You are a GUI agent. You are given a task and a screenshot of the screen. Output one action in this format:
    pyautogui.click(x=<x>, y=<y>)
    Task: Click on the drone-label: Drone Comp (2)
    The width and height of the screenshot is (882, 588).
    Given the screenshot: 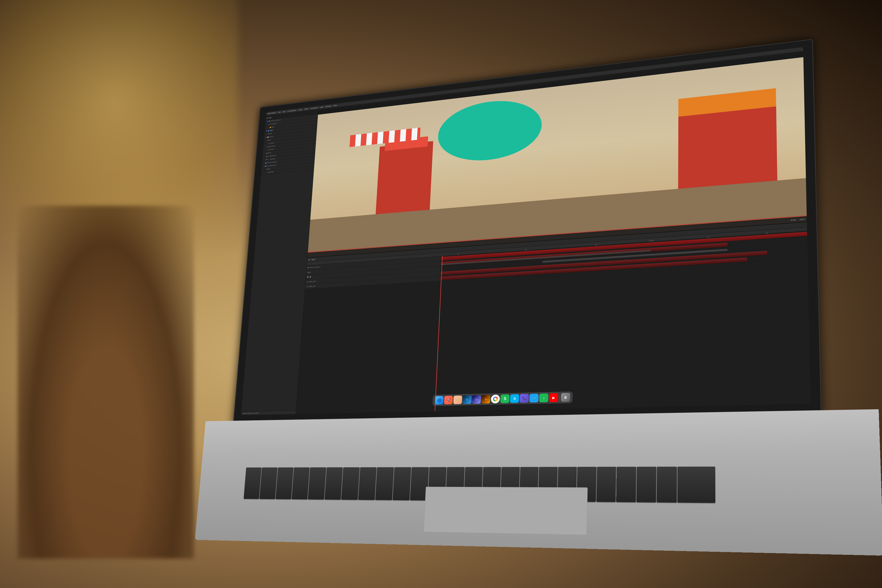 What is the action you would take?
    pyautogui.click(x=272, y=162)
    